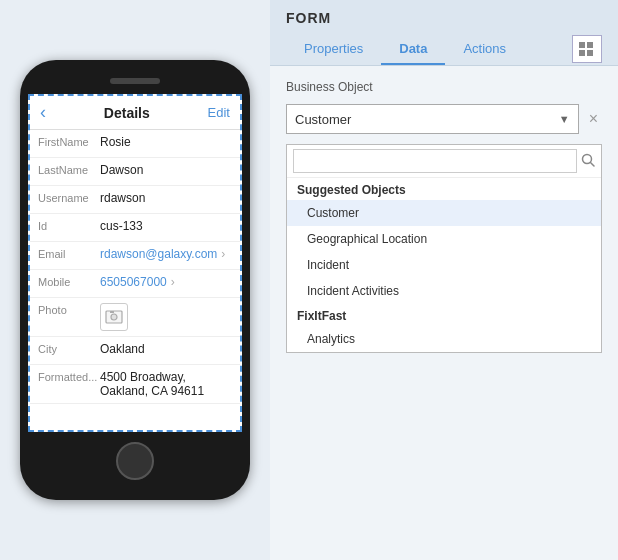  I want to click on username-value: rdawson, so click(166, 198).